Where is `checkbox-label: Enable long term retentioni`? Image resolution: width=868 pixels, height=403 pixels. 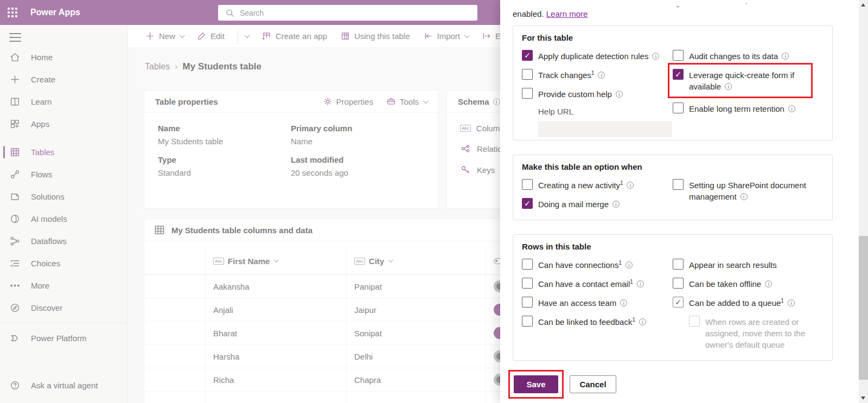
checkbox-label: Enable long term retentioni is located at coordinates (742, 108).